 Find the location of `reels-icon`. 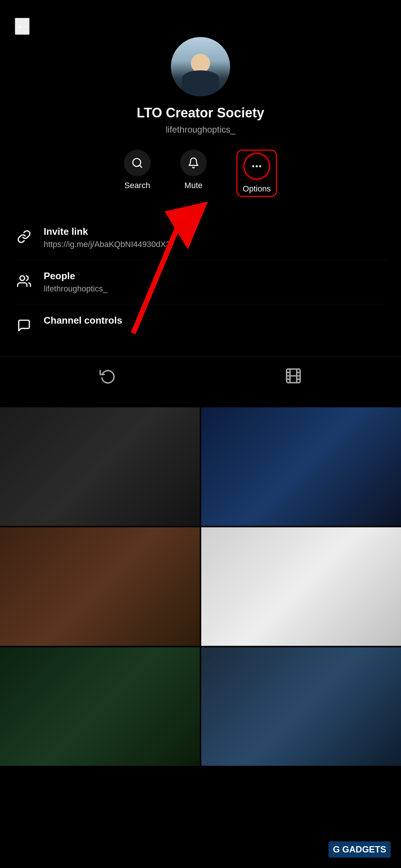

reels-icon is located at coordinates (293, 376).